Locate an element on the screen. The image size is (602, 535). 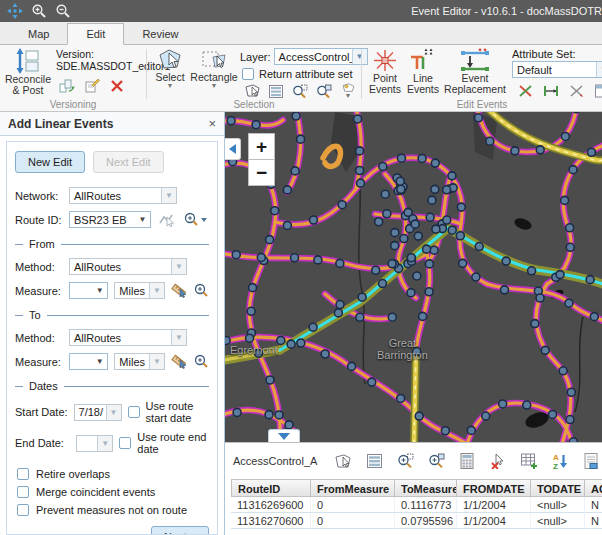
start-date-combo: 7/18/ ▼ is located at coordinates (98, 412).